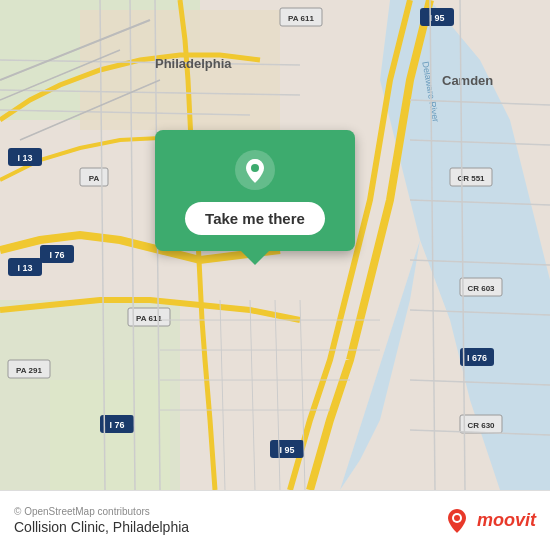  I want to click on moovit-logo: moovit, so click(490, 521).